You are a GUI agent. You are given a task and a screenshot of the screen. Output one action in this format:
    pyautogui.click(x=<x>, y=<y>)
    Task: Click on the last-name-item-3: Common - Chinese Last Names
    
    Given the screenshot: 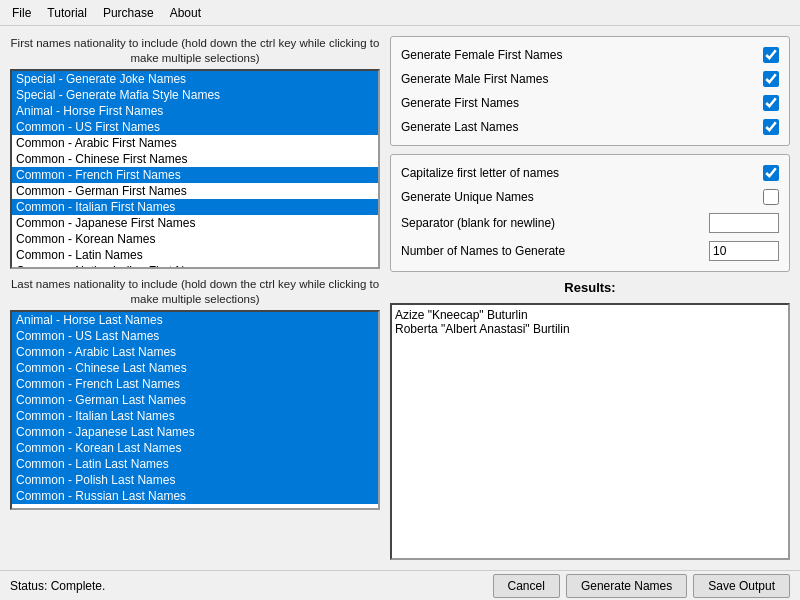 What is the action you would take?
    pyautogui.click(x=195, y=368)
    